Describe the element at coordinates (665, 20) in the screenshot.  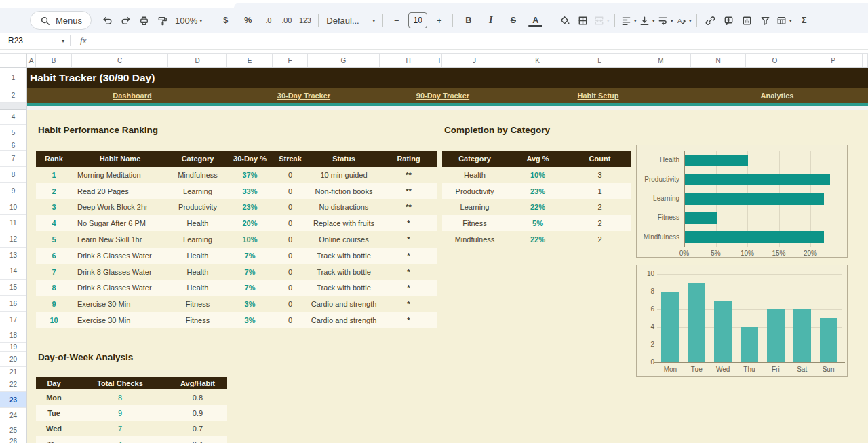
I see `text-wrap-button: ▾` at that location.